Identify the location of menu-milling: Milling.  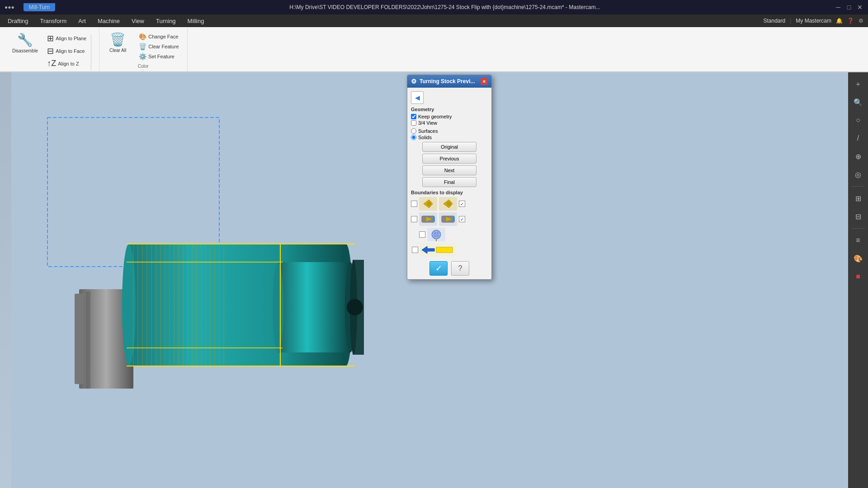
(196, 21).